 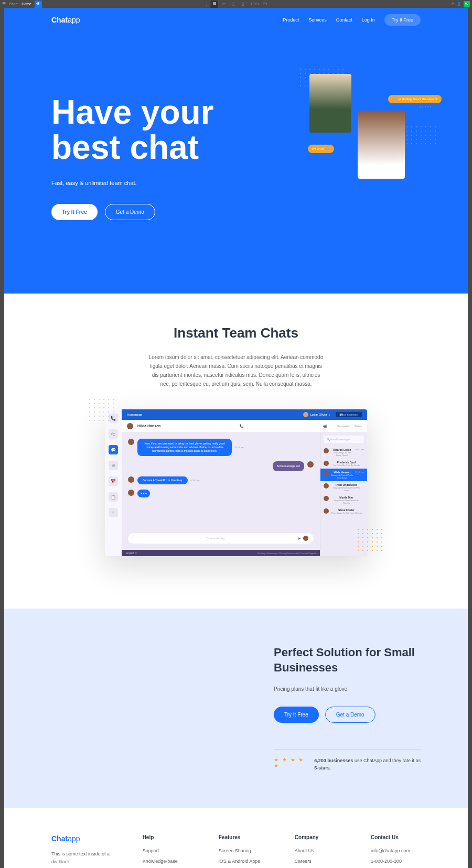 What do you see at coordinates (368, 20) in the screenshot?
I see `nav-login: Log In` at bounding box center [368, 20].